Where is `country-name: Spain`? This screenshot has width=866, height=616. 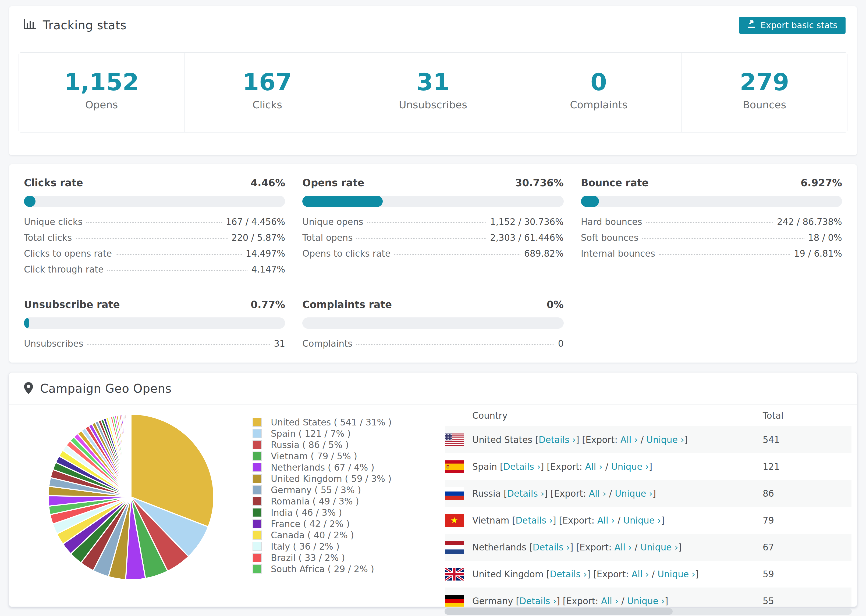
country-name: Spain is located at coordinates (486, 467).